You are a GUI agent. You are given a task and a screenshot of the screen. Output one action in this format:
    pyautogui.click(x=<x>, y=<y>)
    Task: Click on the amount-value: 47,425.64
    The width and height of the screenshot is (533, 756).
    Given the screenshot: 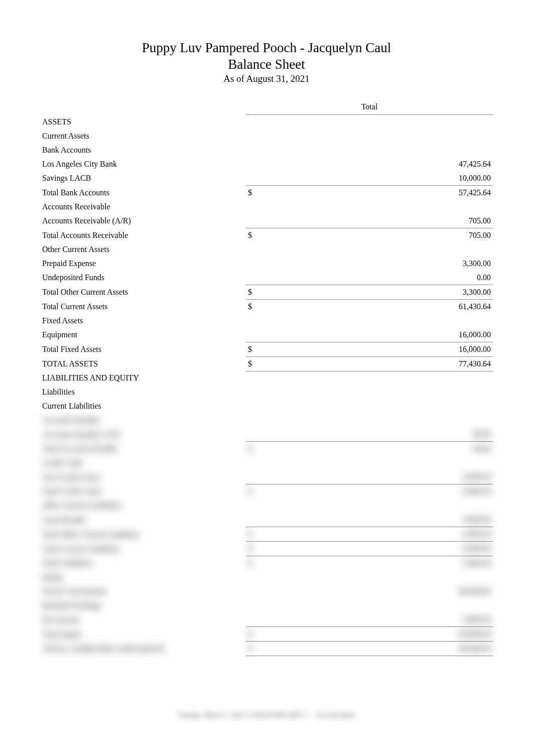 What is the action you would take?
    pyautogui.click(x=379, y=164)
    